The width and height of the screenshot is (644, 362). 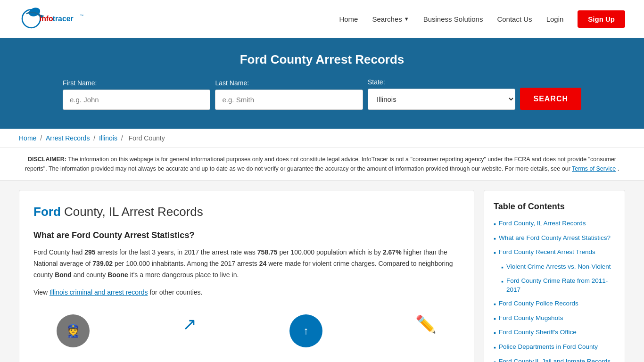 I want to click on site-header: info tracer ™ Home Searches ▼ Business S…, so click(x=322, y=19).